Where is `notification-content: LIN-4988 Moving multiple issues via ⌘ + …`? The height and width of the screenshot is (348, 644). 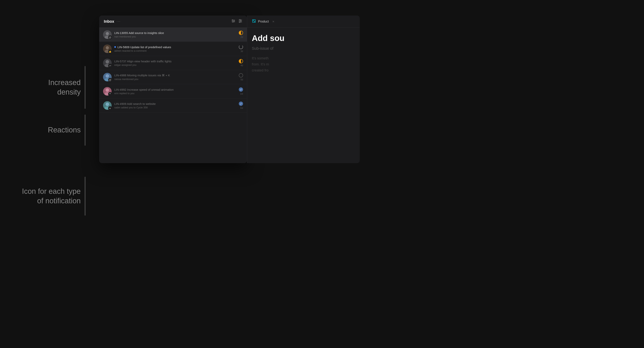
notification-content: LIN-4988 Moving multiple issues via ⌘ + … is located at coordinates (175, 77).